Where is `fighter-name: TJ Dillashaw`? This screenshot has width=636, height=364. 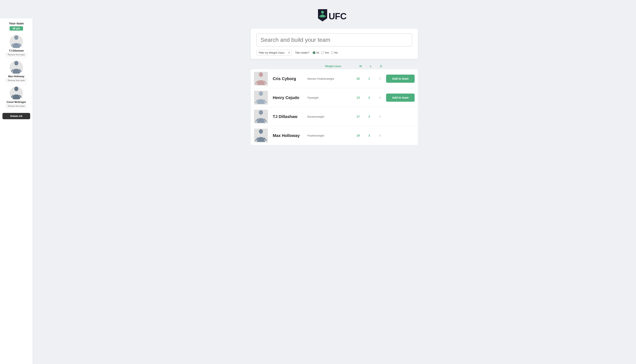 fighter-name: TJ Dillashaw is located at coordinates (289, 116).